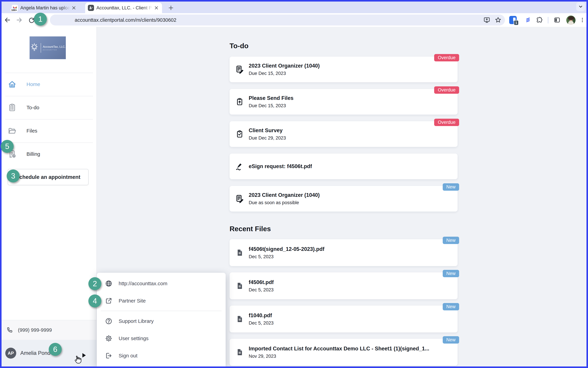 The image size is (588, 368). I want to click on browser-menu-kebab-icon, so click(582, 20).